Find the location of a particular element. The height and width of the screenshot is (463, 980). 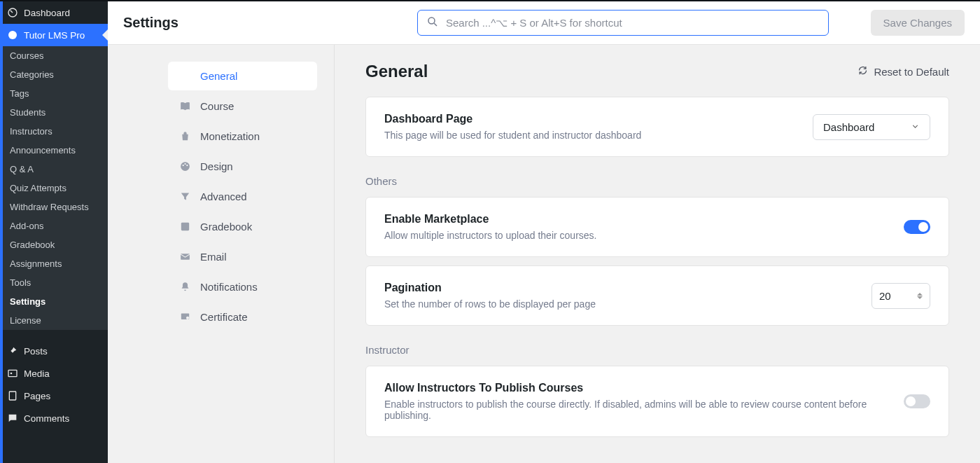

tab-course: Course is located at coordinates (242, 106).